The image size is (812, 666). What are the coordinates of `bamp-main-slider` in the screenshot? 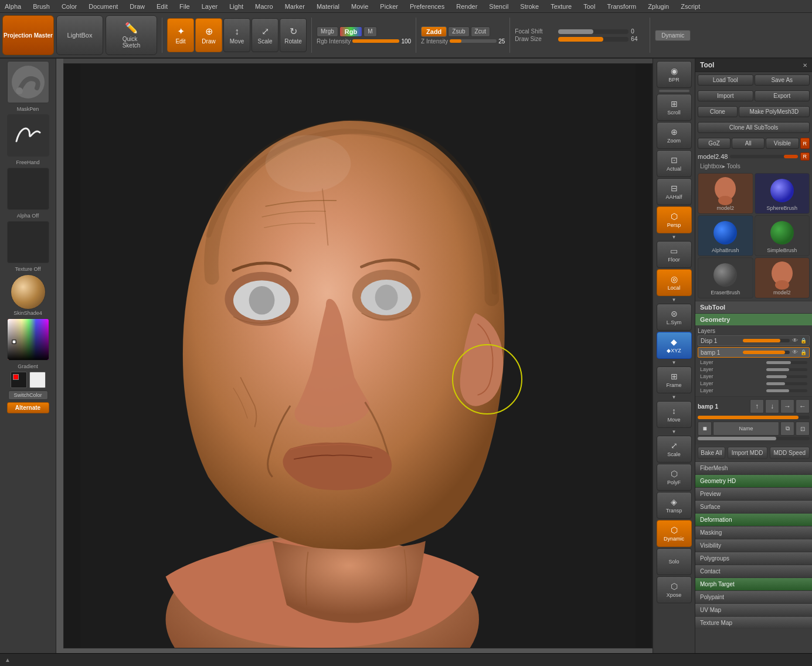 It's located at (754, 417).